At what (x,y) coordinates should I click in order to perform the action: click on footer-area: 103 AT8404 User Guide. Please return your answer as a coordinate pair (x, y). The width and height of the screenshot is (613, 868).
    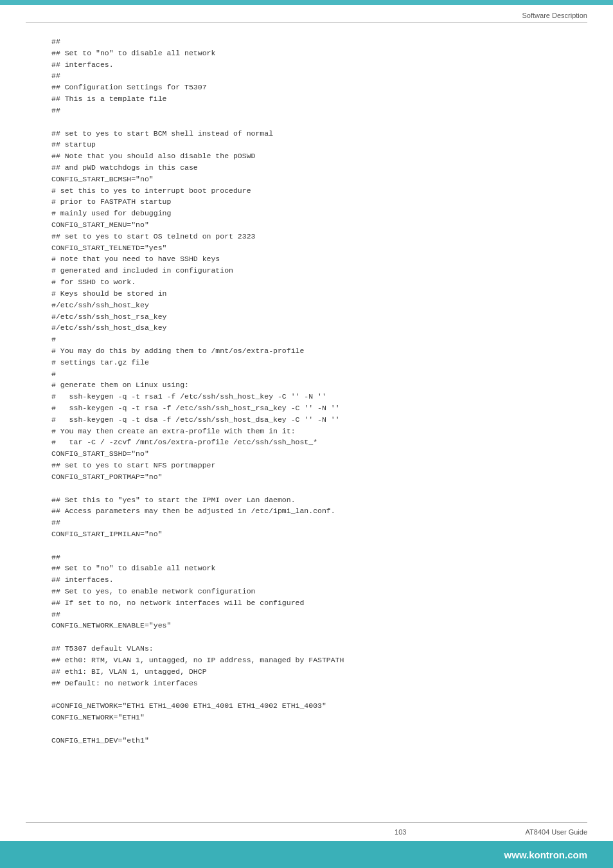
    Looking at the image, I should click on (306, 832).